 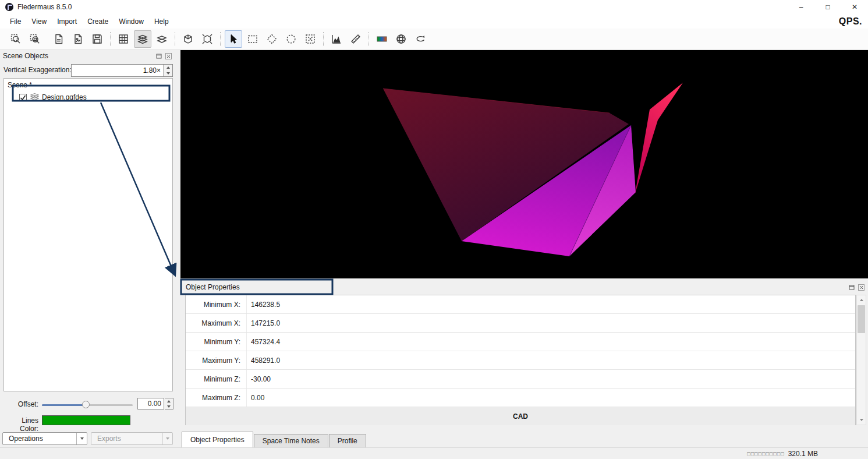 I want to click on row-label: Minimum Y:, so click(x=217, y=341).